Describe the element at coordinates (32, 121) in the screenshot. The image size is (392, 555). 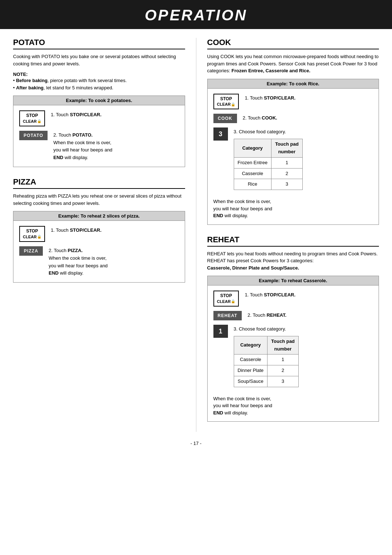
I see `clear-label: CLEAR🔒` at that location.